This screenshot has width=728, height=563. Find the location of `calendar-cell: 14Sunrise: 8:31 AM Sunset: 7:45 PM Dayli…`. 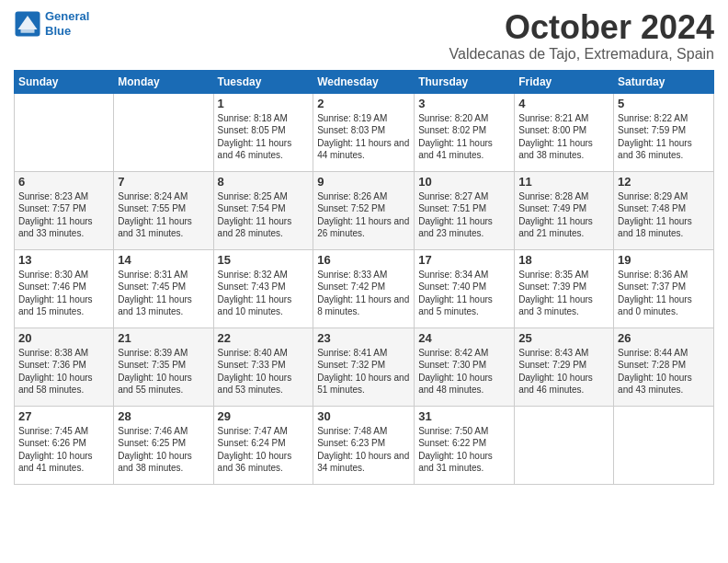

calendar-cell: 14Sunrise: 8:31 AM Sunset: 7:45 PM Dayli… is located at coordinates (164, 289).